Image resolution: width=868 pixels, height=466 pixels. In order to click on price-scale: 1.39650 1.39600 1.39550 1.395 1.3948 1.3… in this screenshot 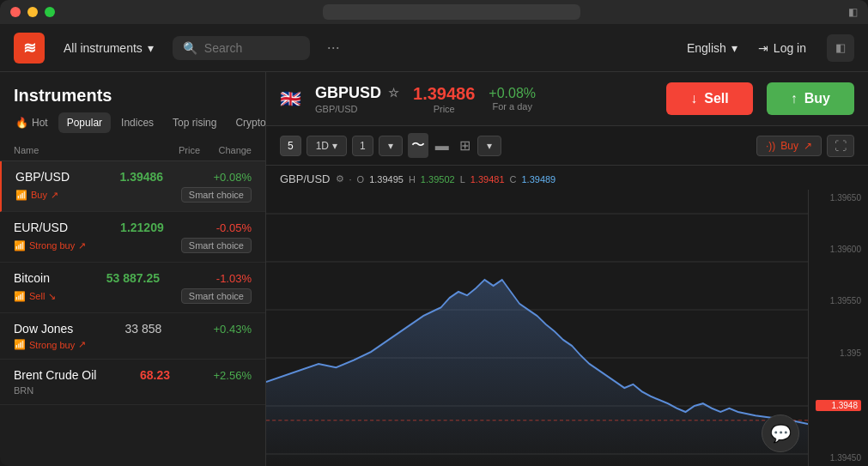, I will do `click(838, 328)`.